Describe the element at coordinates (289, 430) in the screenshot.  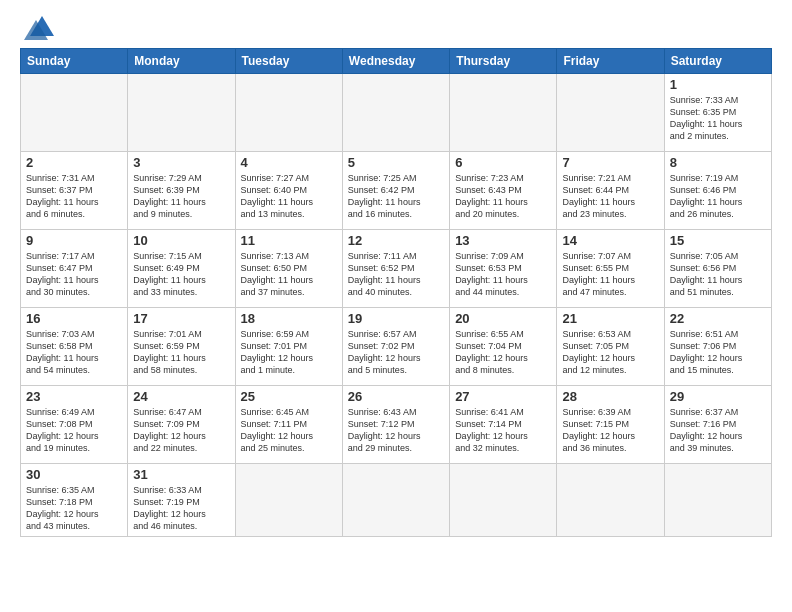
I see `day-info: Sunrise: 6:45 AM Sunset: 7:11 PM Dayligh…` at that location.